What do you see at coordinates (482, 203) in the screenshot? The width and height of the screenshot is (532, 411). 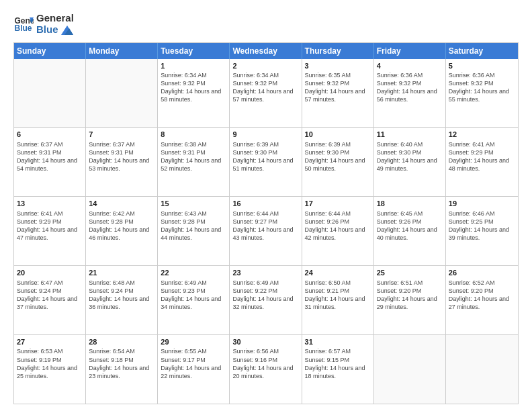 I see `day-number: 19` at bounding box center [482, 203].